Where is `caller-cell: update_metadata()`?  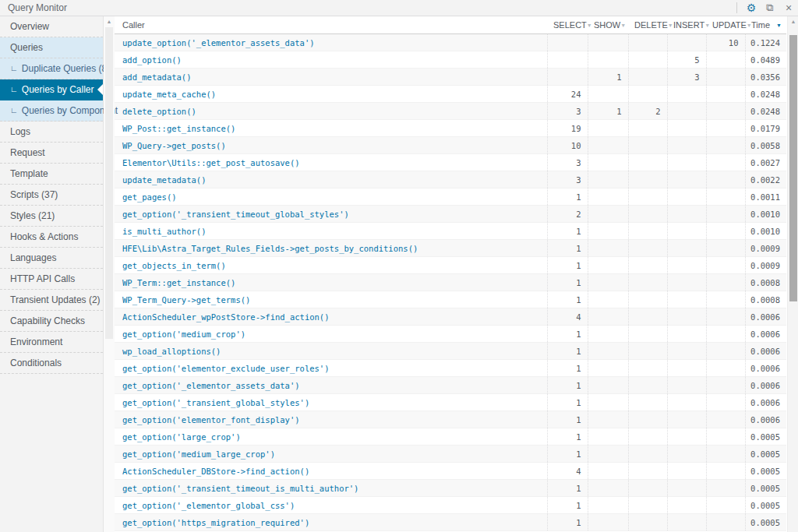 caller-cell: update_metadata() is located at coordinates (330, 180).